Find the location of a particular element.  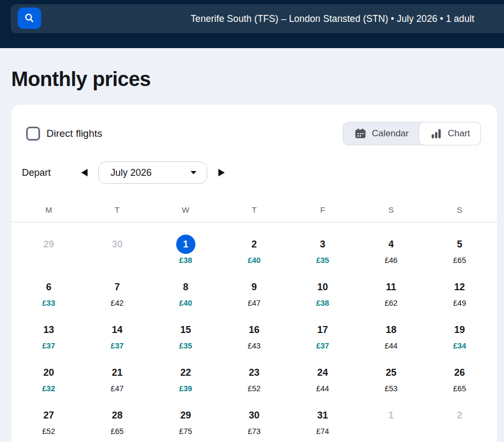

month-navigation: Depart July 2026 is located at coordinates (259, 173).